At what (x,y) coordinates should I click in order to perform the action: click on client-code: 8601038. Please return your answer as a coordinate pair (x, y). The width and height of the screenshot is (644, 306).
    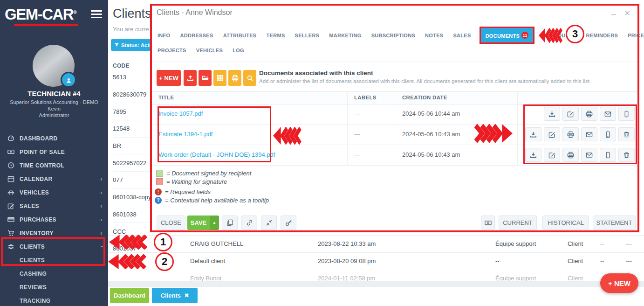
    Looking at the image, I should click on (131, 215).